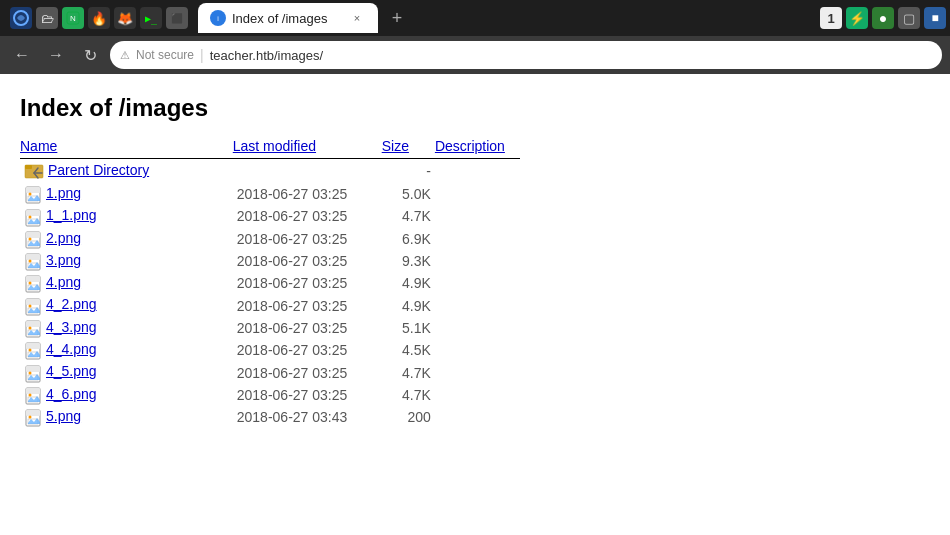 The image size is (950, 535). What do you see at coordinates (357, 18) in the screenshot?
I see `tab-close-button: ×` at bounding box center [357, 18].